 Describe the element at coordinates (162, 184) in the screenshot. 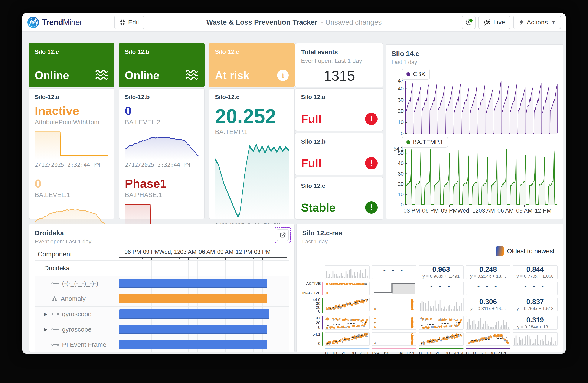

I see `metric-value: Phase1` at that location.